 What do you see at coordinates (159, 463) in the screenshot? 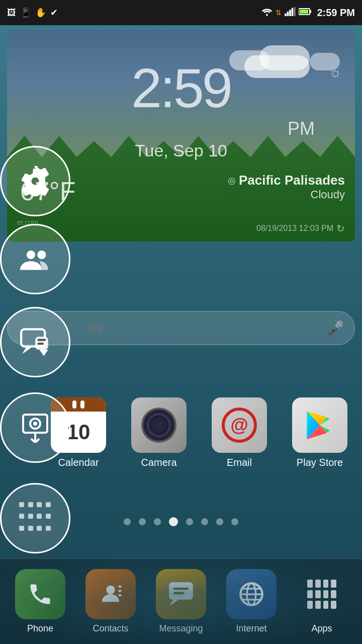
I see `camera-label: Camera` at bounding box center [159, 463].